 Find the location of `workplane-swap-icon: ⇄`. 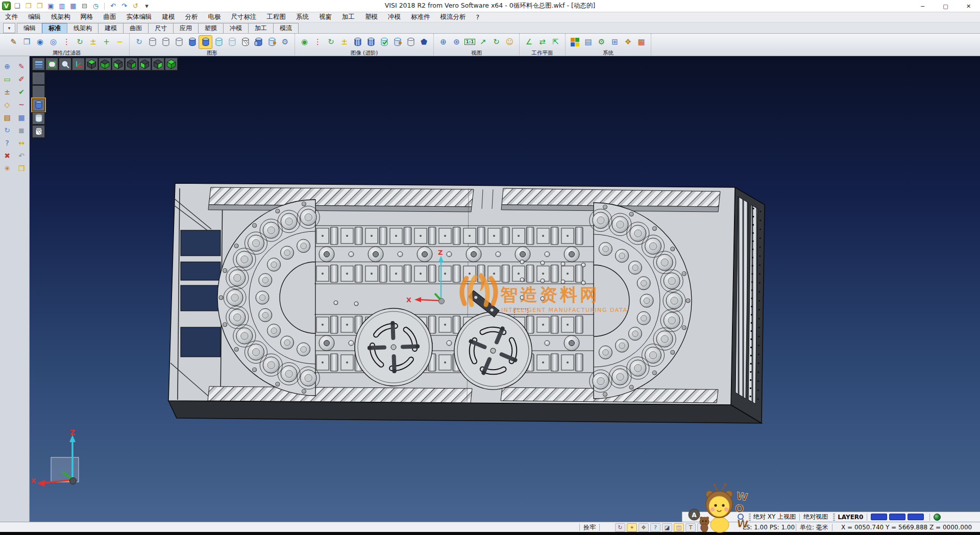

workplane-swap-icon: ⇄ is located at coordinates (542, 42).